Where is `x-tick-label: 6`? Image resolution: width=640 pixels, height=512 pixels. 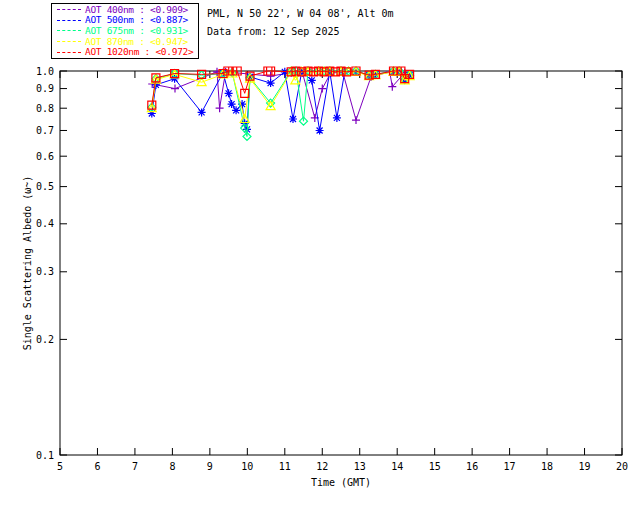 x-tick-label: 6 is located at coordinates (97, 466).